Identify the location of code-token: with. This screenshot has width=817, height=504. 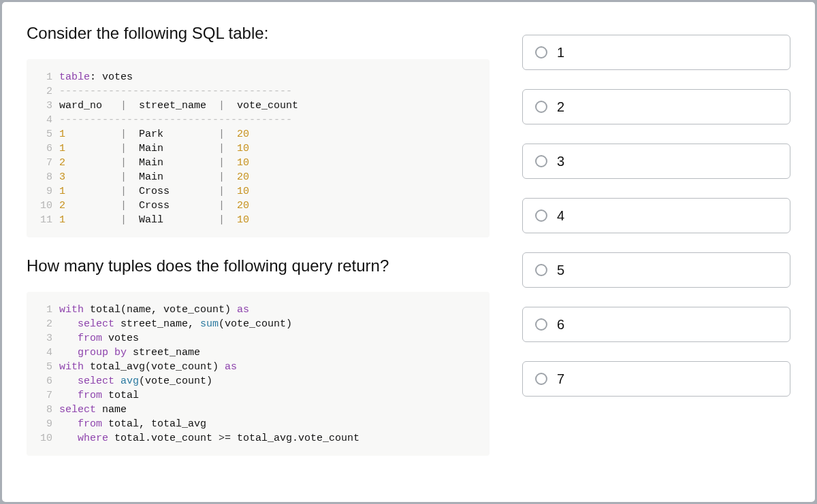
(71, 367).